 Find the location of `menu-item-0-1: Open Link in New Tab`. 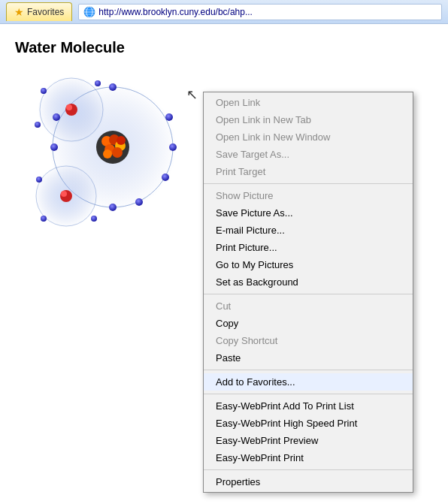

menu-item-0-1: Open Link in New Tab is located at coordinates (308, 120).